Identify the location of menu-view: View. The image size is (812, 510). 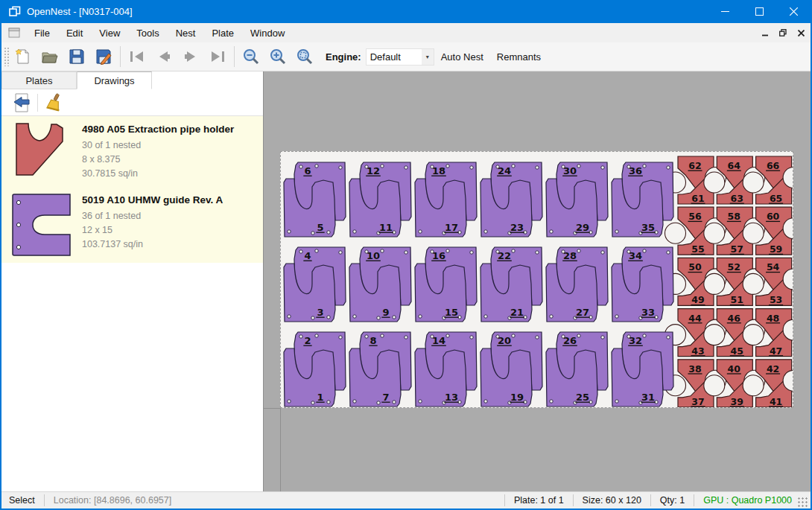
(110, 33).